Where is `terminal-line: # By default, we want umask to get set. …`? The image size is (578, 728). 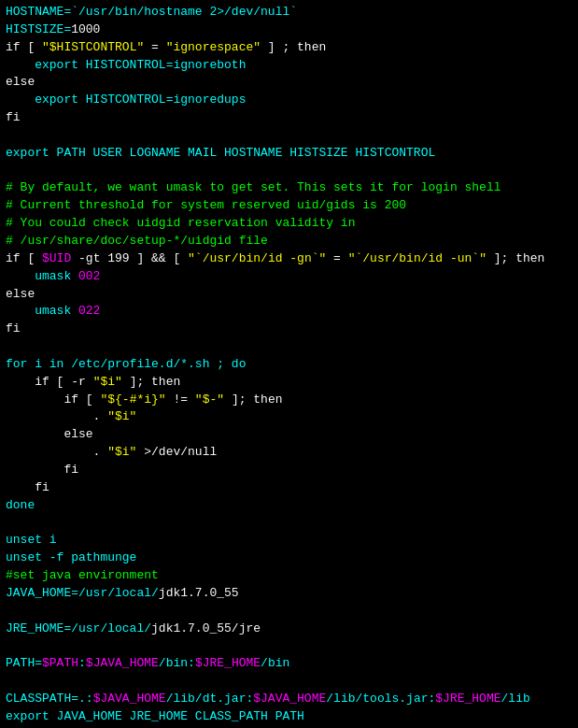
terminal-line: # By default, we want umask to get set. … is located at coordinates (289, 189).